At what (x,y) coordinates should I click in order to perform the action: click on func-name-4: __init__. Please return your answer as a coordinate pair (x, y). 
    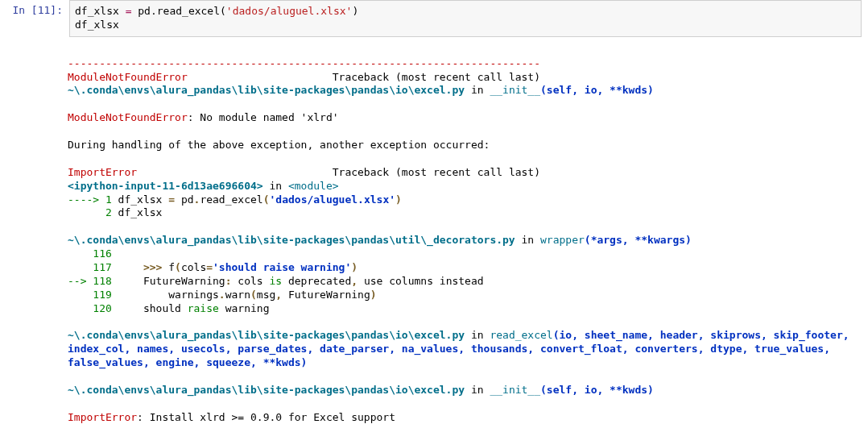
    Looking at the image, I should click on (515, 390).